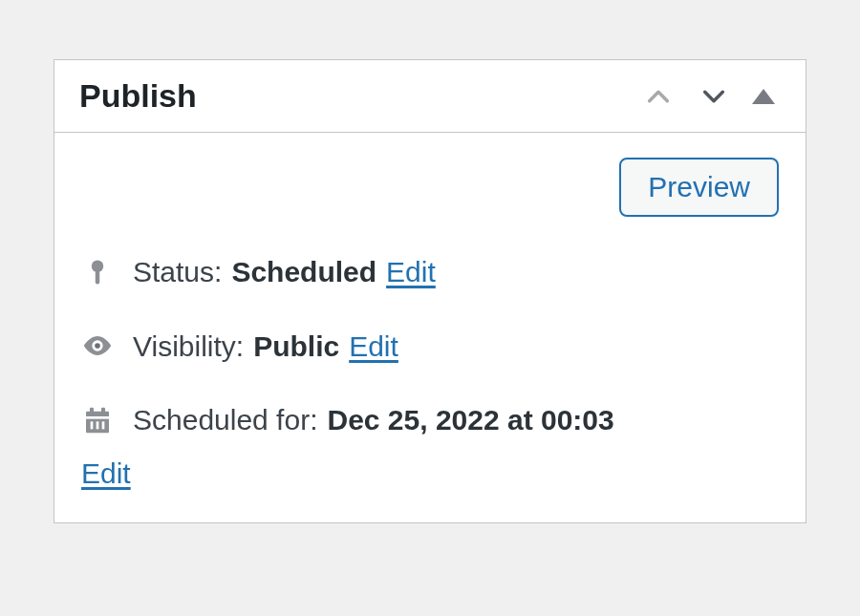 The height and width of the screenshot is (616, 860). What do you see at coordinates (430, 272) in the screenshot?
I see `status-row: Status: Scheduled Edit` at bounding box center [430, 272].